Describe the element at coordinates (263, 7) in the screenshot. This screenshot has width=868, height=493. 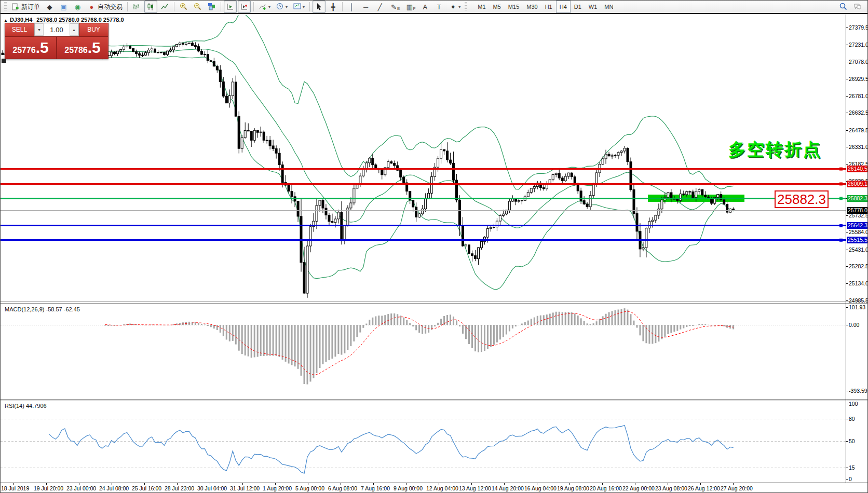
I see `indicators-icon` at that location.